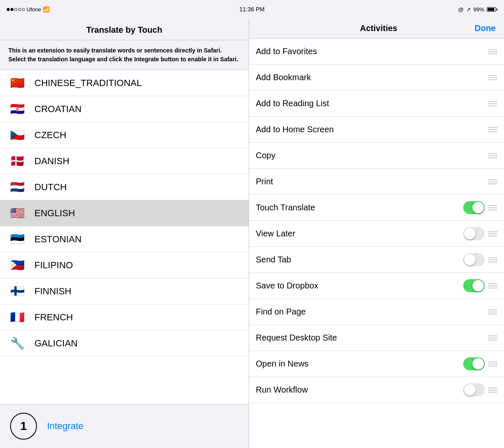 This screenshot has height=448, width=504. Describe the element at coordinates (360, 233) in the screenshot. I see `activity-name-view-later: View Later` at that location.